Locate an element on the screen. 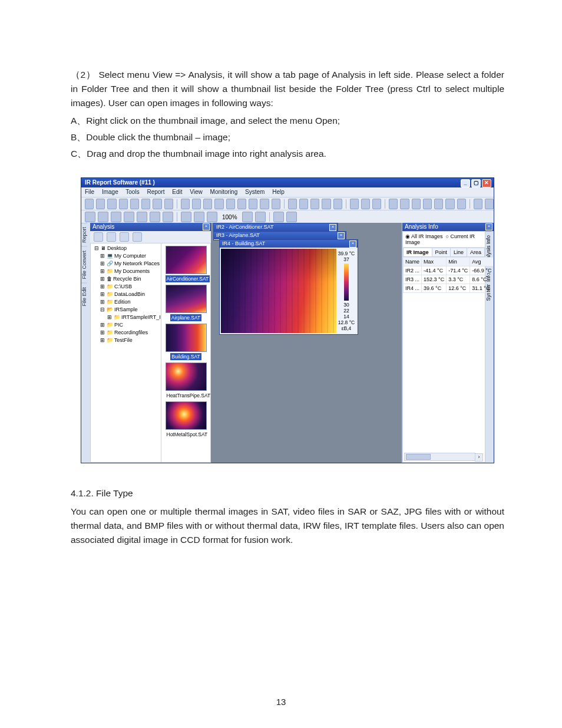 The width and height of the screenshot is (562, 728). tree-node: ⊞ 📁 Recordingfiles is located at coordinates (127, 332).